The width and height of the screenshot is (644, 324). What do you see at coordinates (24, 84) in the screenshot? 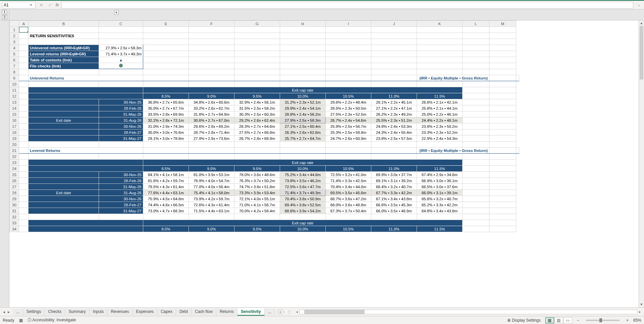
I see `cell-A10` at bounding box center [24, 84].